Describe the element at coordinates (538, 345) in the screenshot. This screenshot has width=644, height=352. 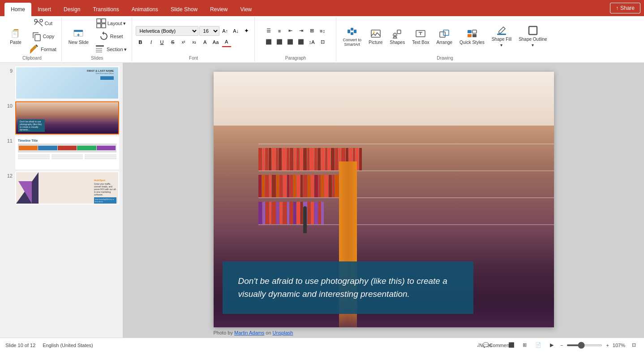
I see `reading-view-button: 📄` at that location.